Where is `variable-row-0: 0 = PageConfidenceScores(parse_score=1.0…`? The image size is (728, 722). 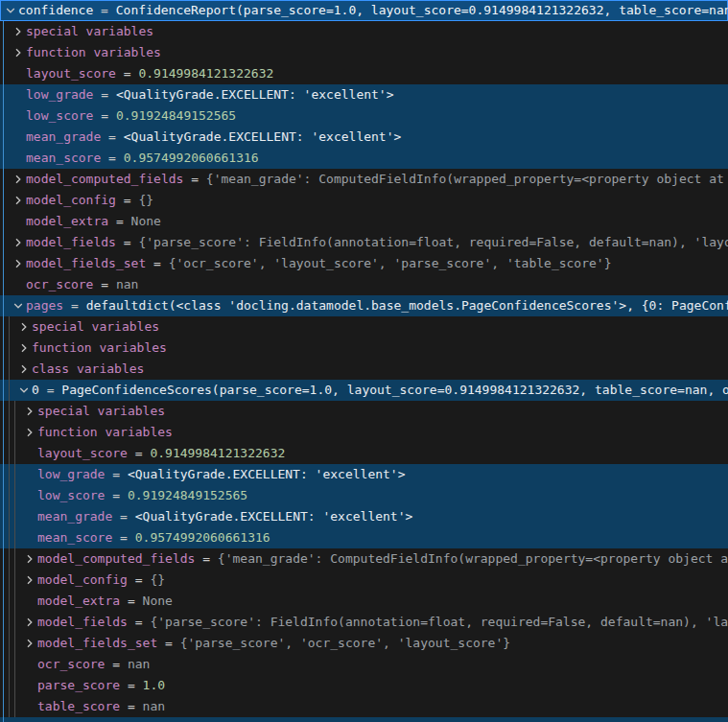 variable-row-0: 0 = PageConfidenceScores(parse_score=1.0… is located at coordinates (364, 390).